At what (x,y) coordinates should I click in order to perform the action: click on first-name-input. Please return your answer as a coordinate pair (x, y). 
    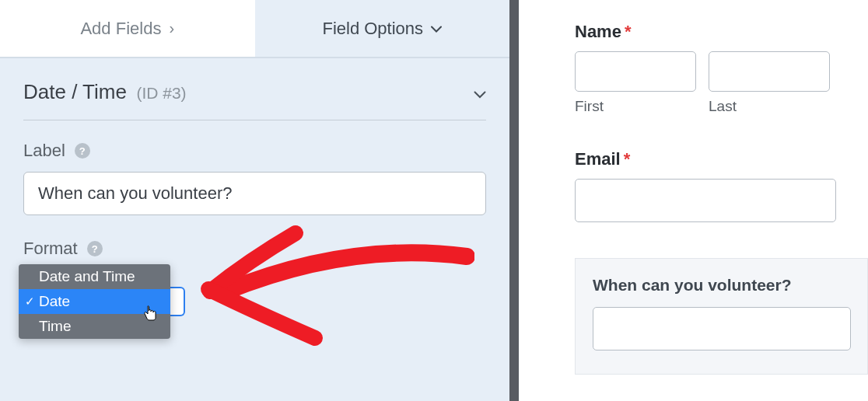
    Looking at the image, I should click on (635, 71).